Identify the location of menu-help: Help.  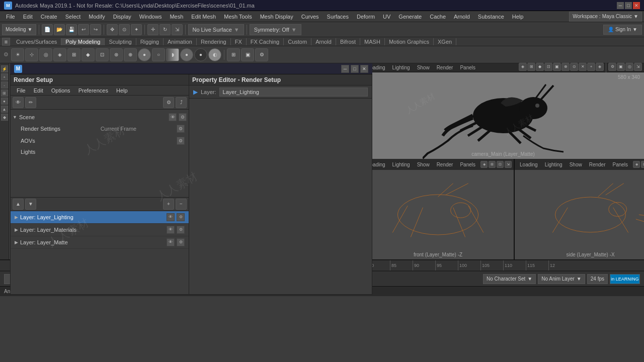
(518, 17).